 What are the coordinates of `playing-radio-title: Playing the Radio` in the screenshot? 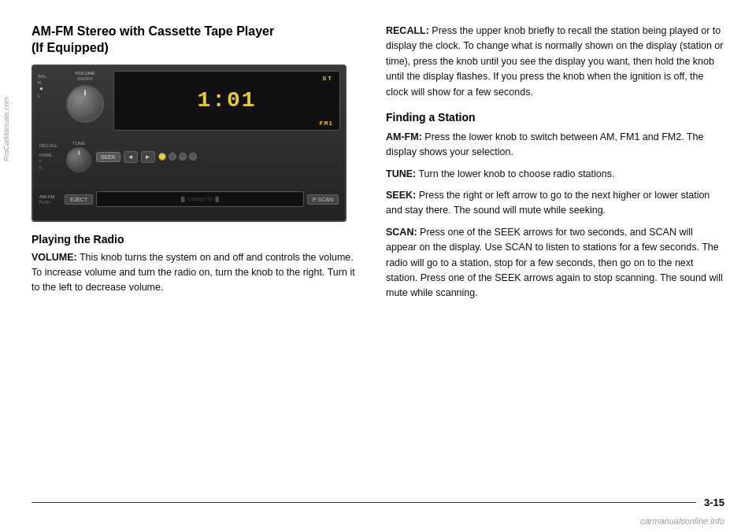 It's located at (197, 239).